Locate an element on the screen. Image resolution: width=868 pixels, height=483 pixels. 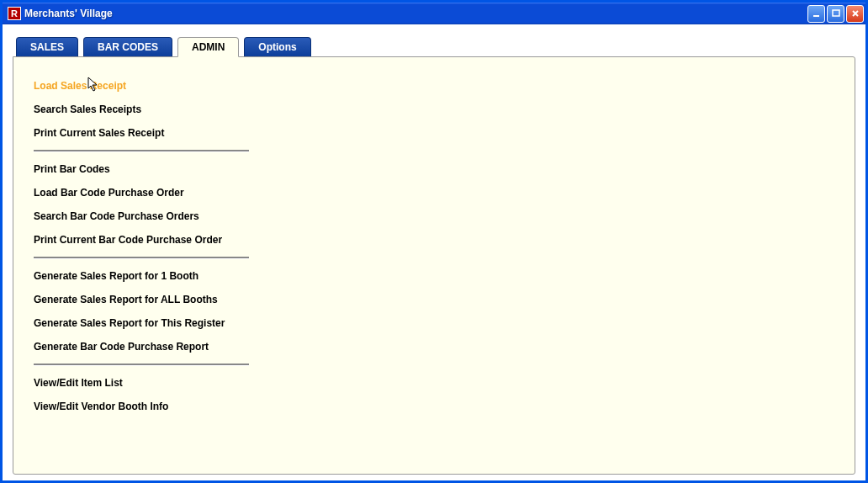
window-title: Merchants' Village is located at coordinates (69, 13).